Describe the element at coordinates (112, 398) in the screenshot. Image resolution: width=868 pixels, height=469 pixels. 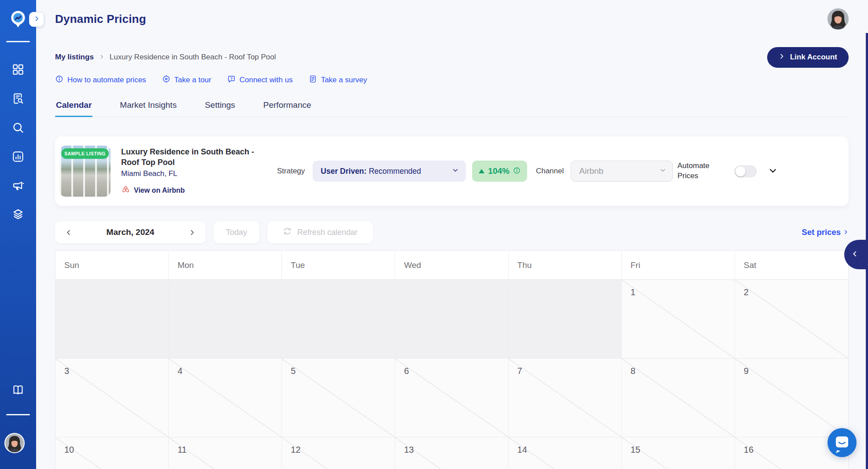
I see `calendar-day-cell: 3` at that location.